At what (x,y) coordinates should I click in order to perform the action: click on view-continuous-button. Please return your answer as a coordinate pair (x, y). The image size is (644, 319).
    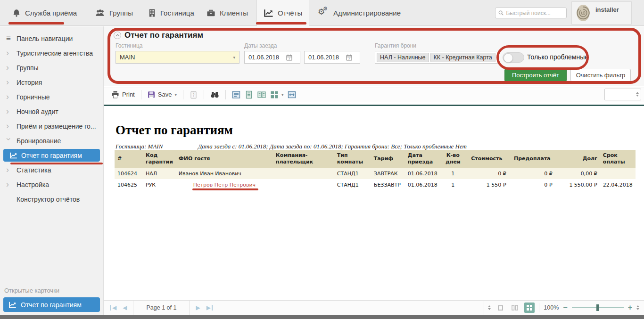
    Looking at the image, I should click on (249, 95).